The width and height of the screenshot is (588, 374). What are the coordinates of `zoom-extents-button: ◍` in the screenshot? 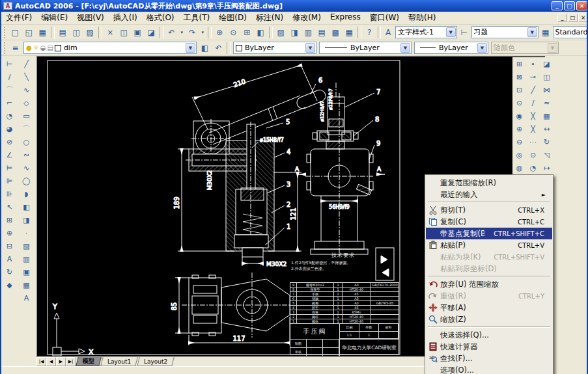 It's located at (520, 168).